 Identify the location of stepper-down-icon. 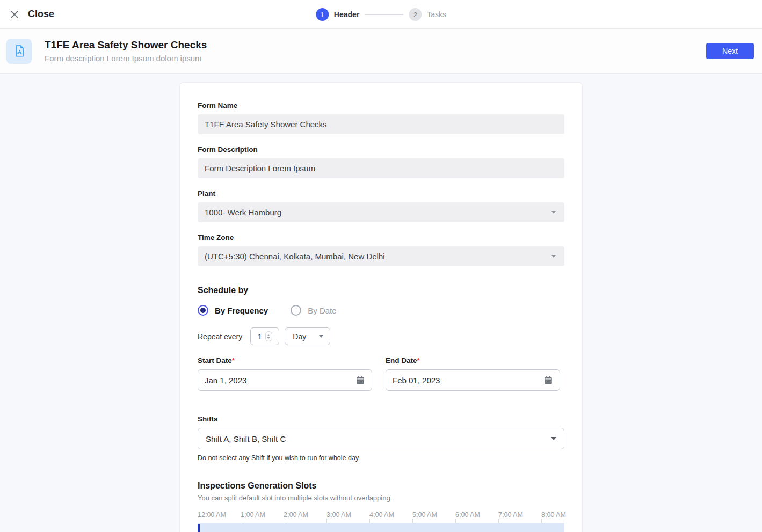
(268, 338).